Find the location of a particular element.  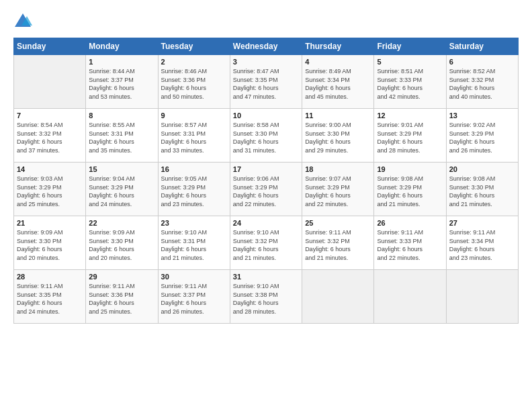

day-number: 29 is located at coordinates (122, 277).